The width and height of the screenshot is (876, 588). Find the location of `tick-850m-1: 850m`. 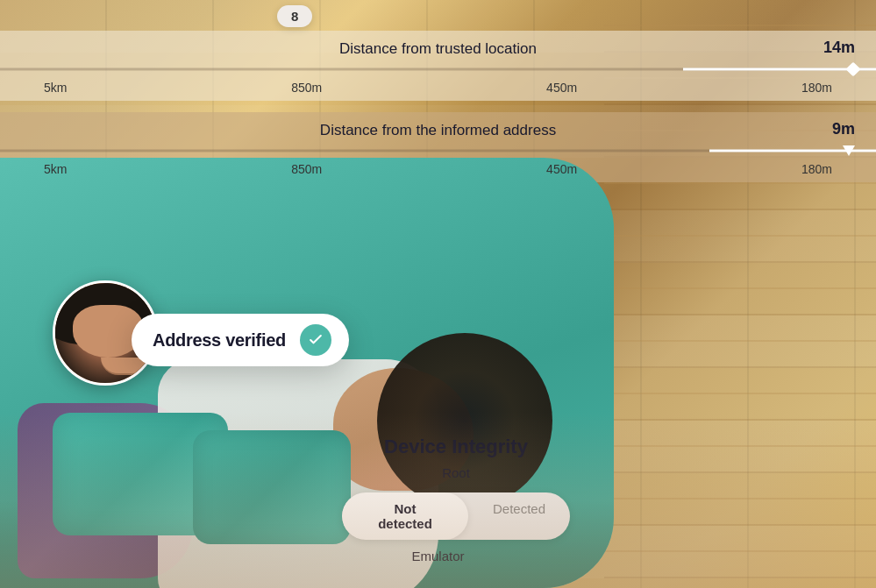

tick-850m-1: 850m is located at coordinates (307, 88).